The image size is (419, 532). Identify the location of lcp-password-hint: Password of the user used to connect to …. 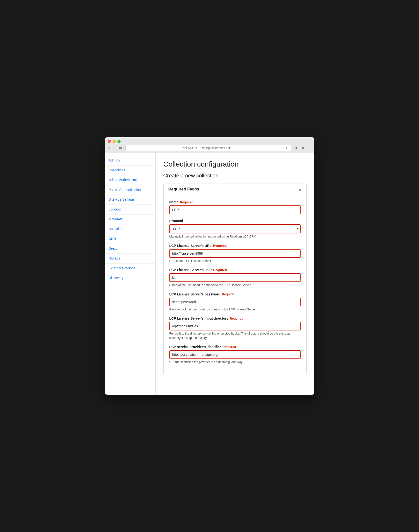
(235, 310).